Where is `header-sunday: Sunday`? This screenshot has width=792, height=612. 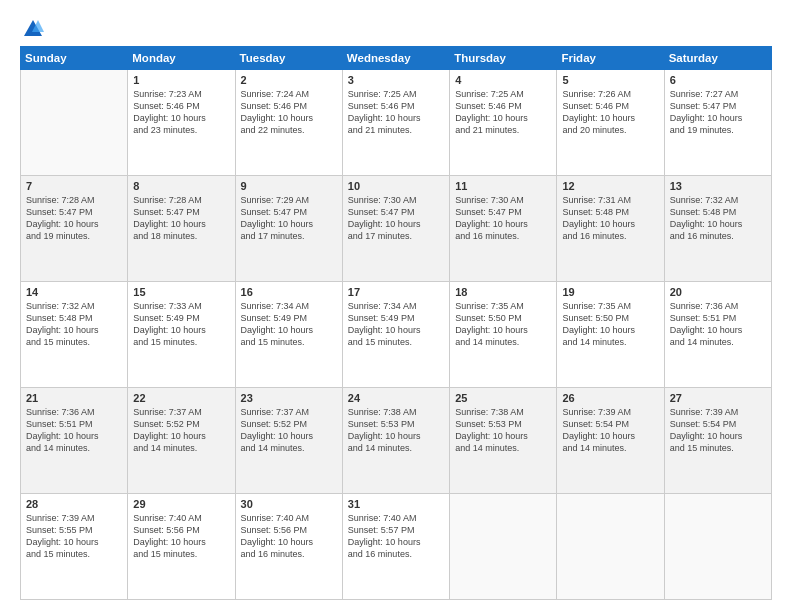 header-sunday: Sunday is located at coordinates (74, 58).